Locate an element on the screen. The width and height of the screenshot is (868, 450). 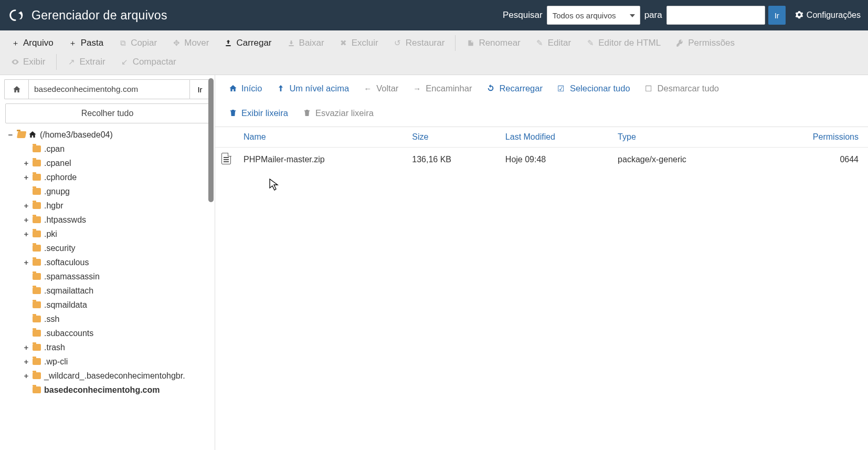
upload-button: Carregar is located at coordinates (248, 43).